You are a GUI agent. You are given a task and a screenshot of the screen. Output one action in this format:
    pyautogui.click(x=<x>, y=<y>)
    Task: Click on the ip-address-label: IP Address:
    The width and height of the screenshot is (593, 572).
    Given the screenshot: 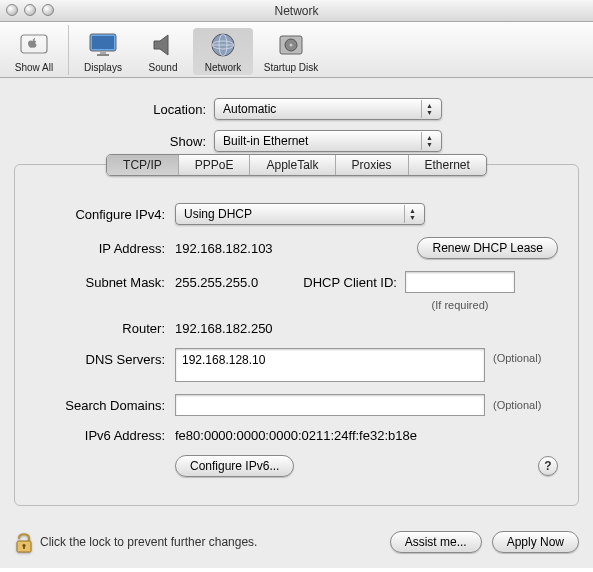 What is the action you would take?
    pyautogui.click(x=105, y=248)
    